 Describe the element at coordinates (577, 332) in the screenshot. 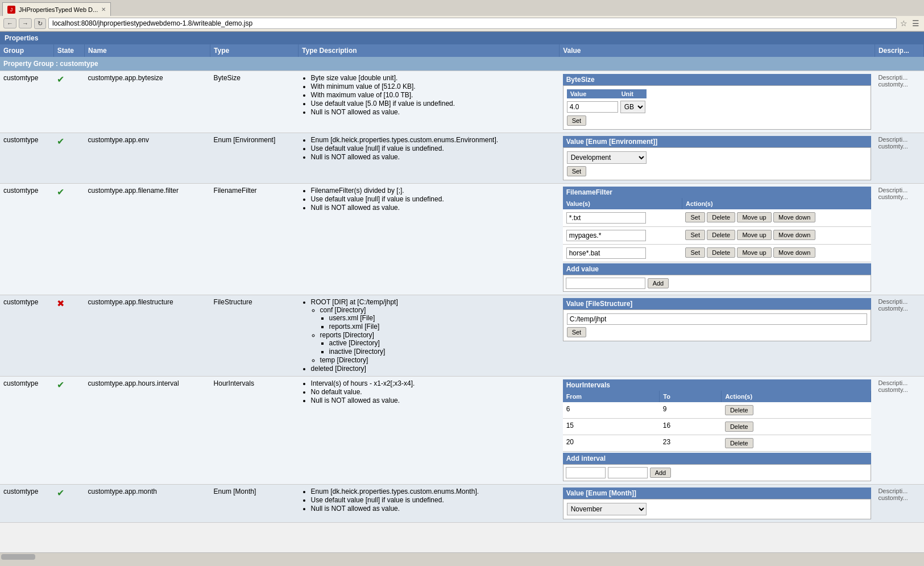

I see `filestructure-set-button: Set` at that location.